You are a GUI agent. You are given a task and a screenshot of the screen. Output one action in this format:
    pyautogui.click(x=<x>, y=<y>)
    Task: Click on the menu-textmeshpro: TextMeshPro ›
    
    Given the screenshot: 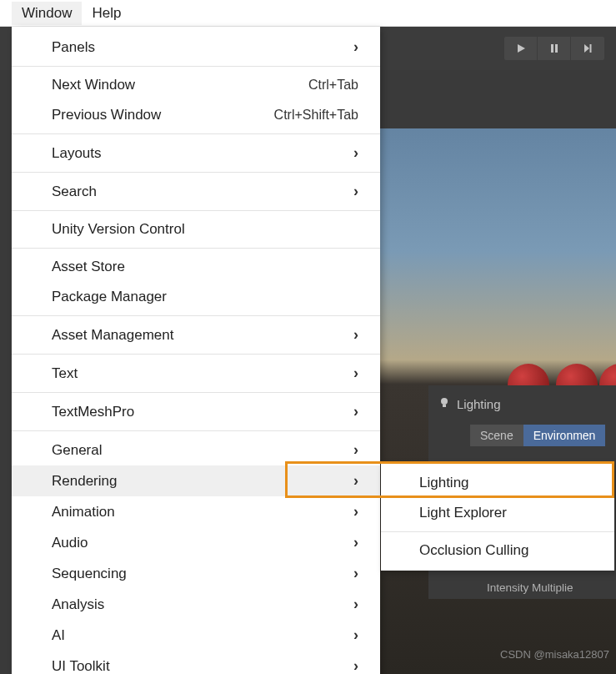 What is the action you would take?
    pyautogui.click(x=196, y=412)
    